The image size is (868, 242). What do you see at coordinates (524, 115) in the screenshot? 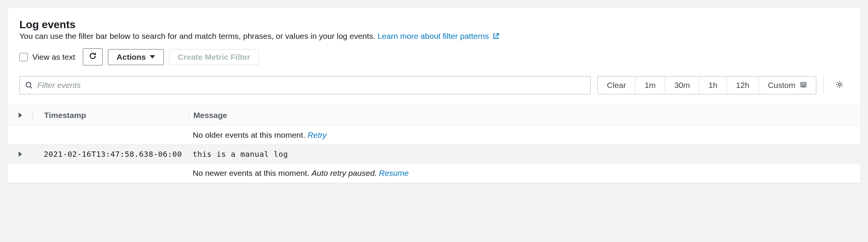
I see `column-message: Message` at bounding box center [524, 115].